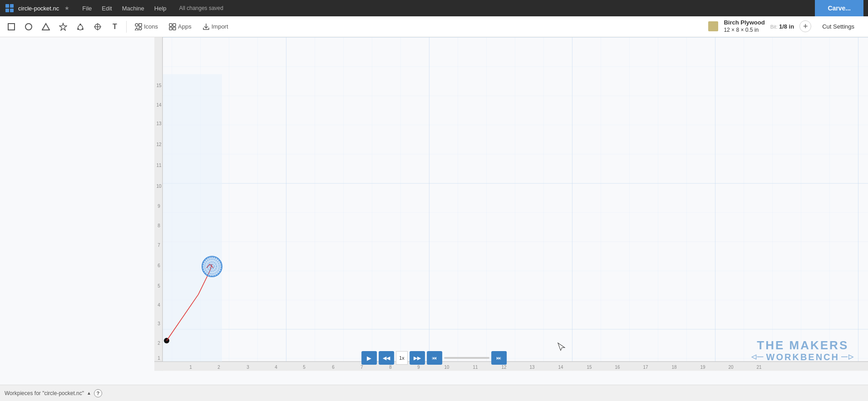  What do you see at coordinates (11, 27) in the screenshot?
I see `rectangle-tool-button` at bounding box center [11, 27].